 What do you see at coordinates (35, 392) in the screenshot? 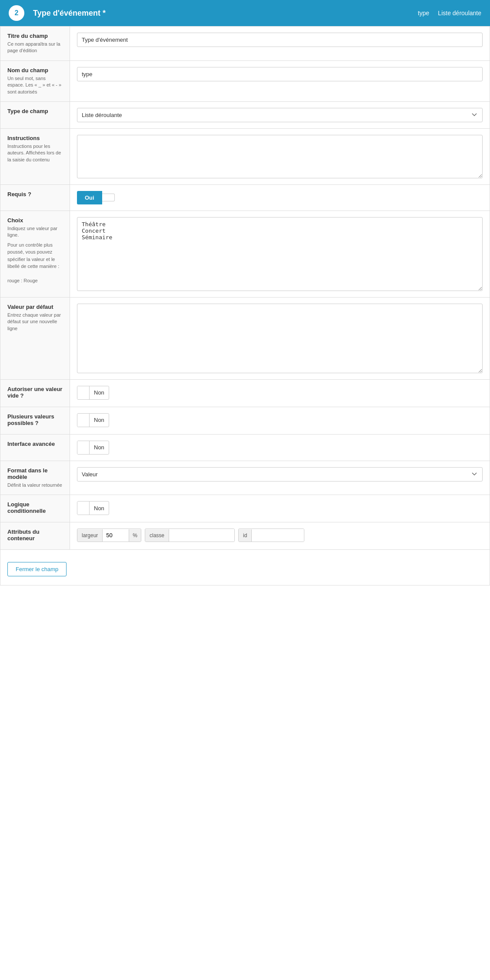
I see `label-main-autoriser: Autoriser une valeur vide ?` at bounding box center [35, 392].